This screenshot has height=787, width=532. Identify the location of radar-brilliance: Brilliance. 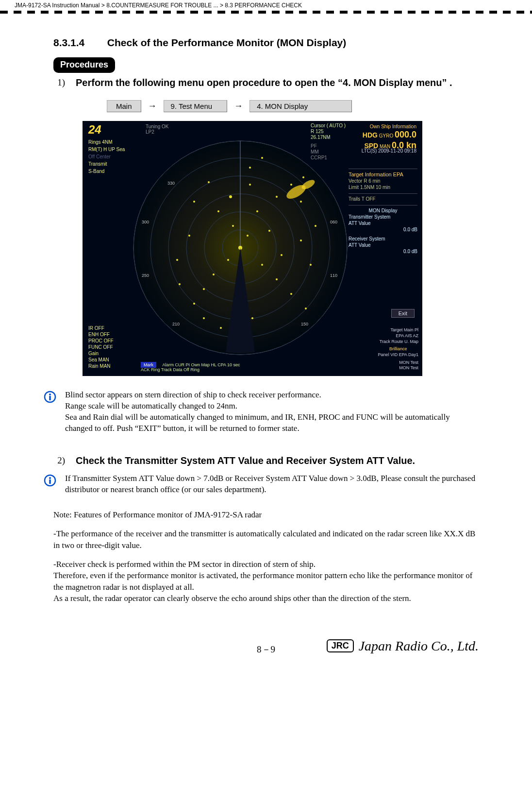
(398, 349).